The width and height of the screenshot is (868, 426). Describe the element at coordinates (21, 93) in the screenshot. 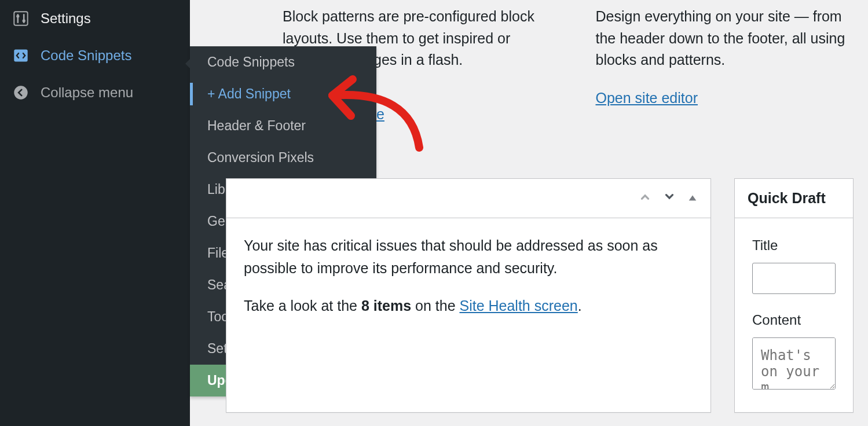

I see `collapse-icon` at that location.